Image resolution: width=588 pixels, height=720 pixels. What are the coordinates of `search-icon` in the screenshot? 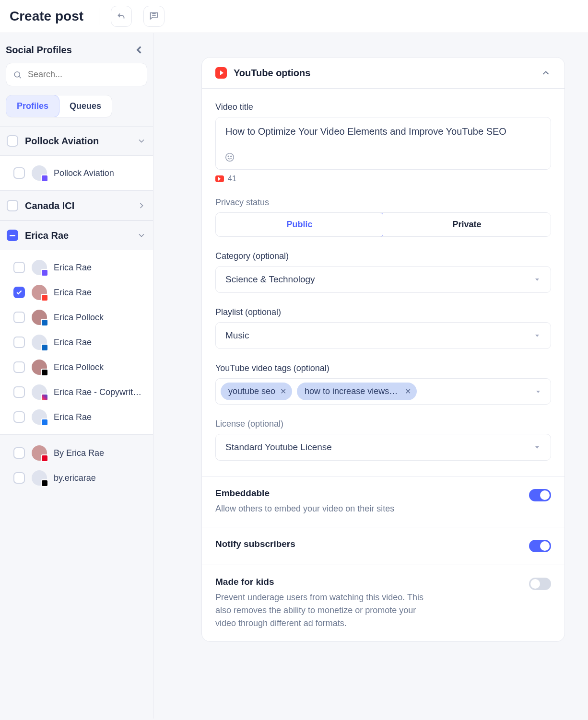 It's located at (17, 75).